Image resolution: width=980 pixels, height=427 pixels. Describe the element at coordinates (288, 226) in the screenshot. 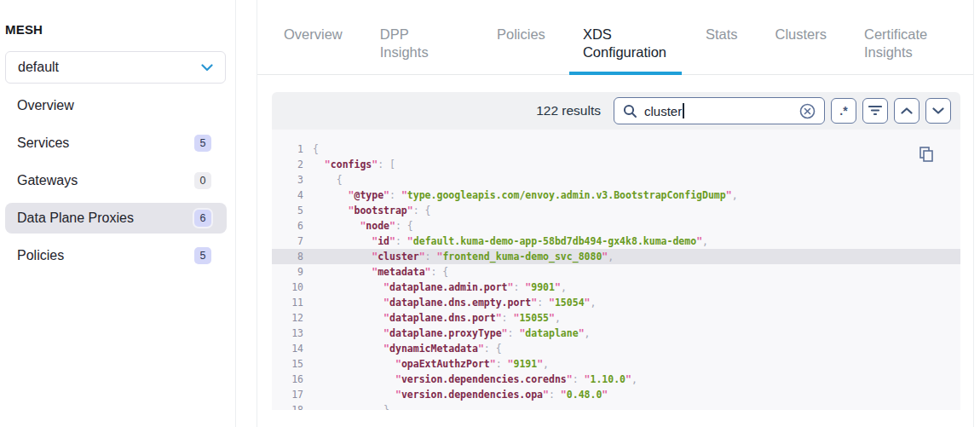

I see `line-number: 6` at that location.